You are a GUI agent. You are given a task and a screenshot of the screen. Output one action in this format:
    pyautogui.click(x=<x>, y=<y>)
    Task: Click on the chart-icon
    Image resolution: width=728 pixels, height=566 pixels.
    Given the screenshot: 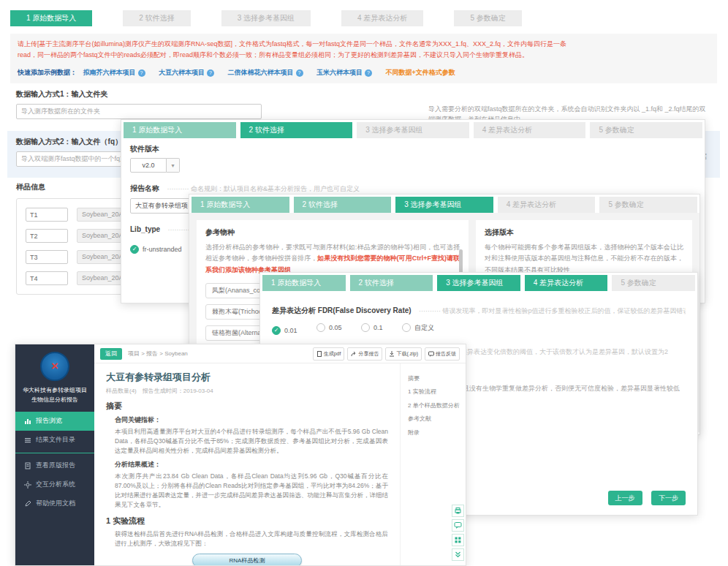 What is the action you would take?
    pyautogui.click(x=28, y=421)
    